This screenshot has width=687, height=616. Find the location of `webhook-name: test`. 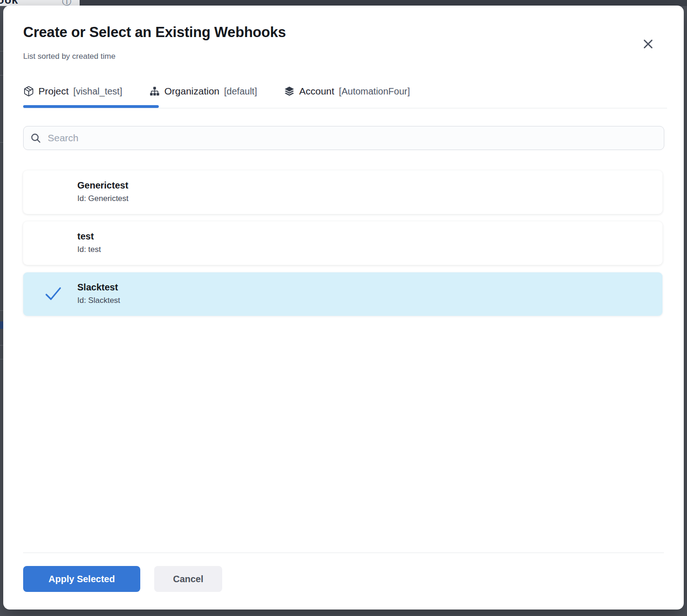

webhook-name: test is located at coordinates (89, 236).